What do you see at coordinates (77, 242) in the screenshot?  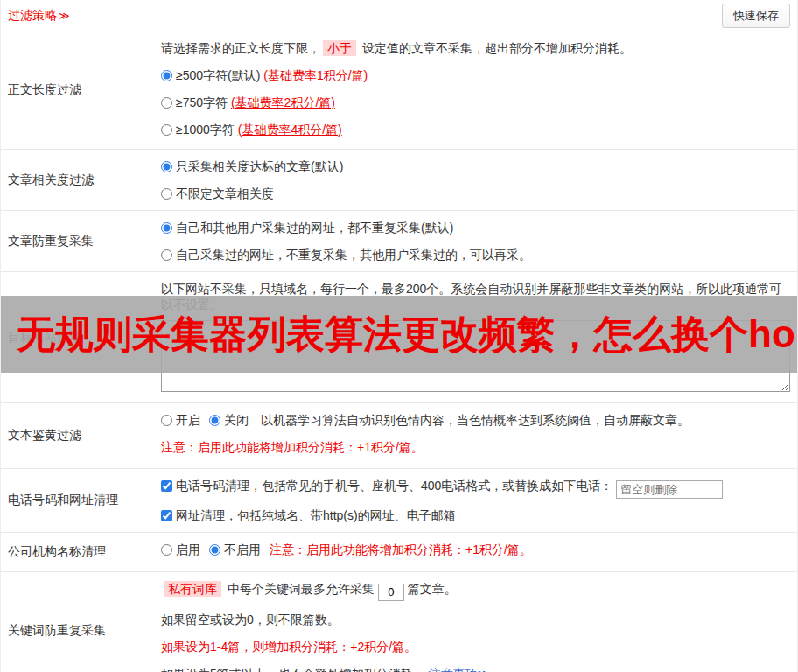 I see `row-label: 文章防重复采集` at bounding box center [77, 242].